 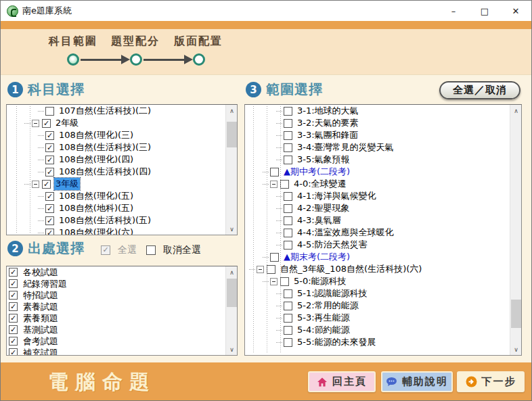 What do you see at coordinates (96, 160) in the screenshot?
I see `tree-item-label: 108自然(理化)(四)` at bounding box center [96, 160].